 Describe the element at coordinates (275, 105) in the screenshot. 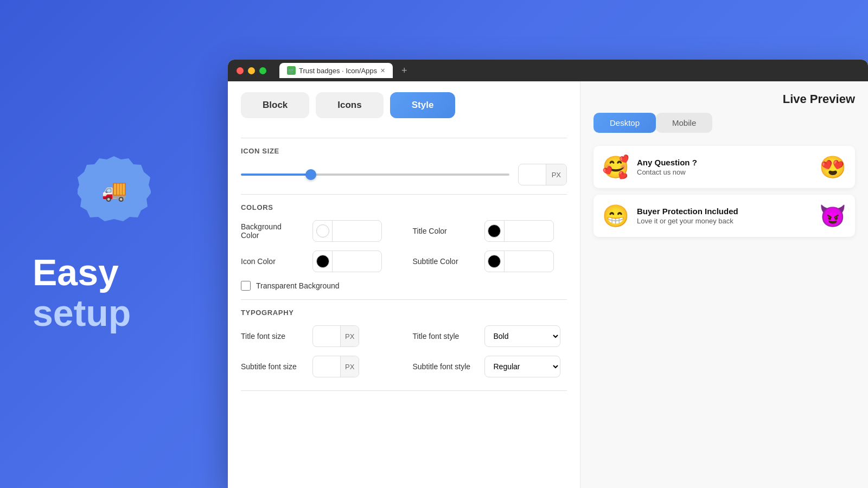

I see `tab-block: Block` at that location.